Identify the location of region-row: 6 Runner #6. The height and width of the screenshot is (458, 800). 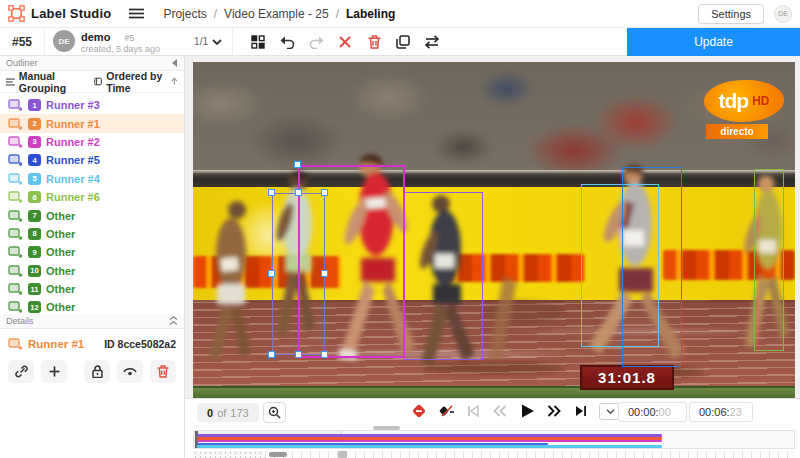
(92, 197).